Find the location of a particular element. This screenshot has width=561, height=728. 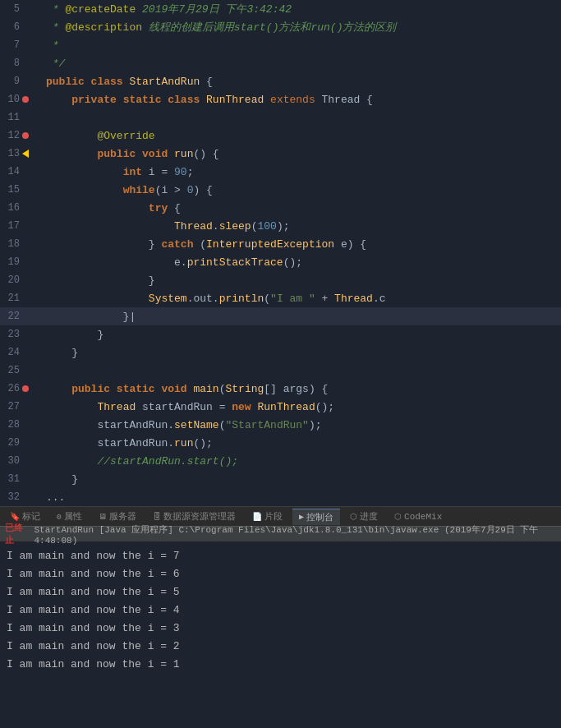

code-text: public void run() { is located at coordinates (297, 154).